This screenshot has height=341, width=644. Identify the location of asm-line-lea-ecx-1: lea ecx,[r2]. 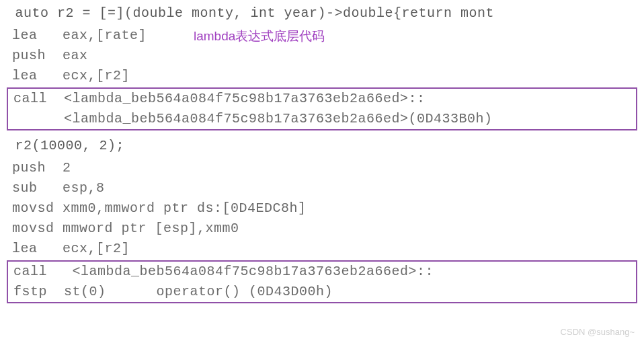
(322, 76).